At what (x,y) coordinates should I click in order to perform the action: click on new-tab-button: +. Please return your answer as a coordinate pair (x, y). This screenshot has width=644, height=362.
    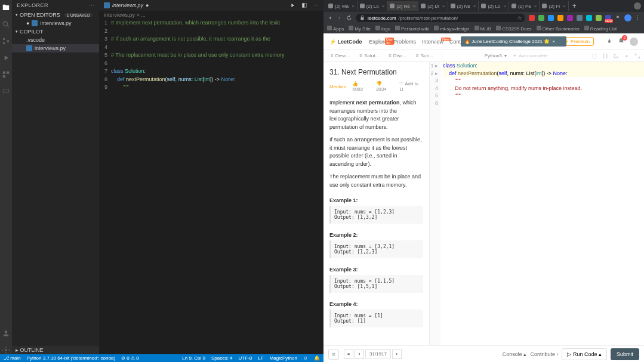
    Looking at the image, I should click on (574, 6).